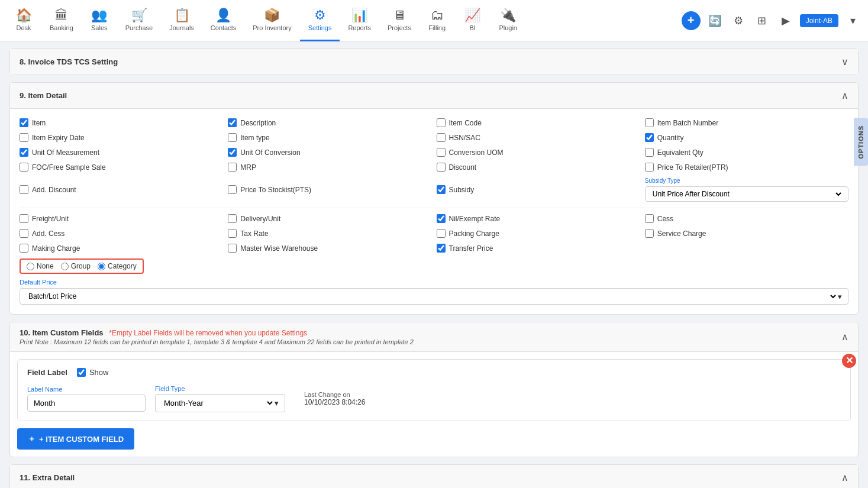 This screenshot has width=868, height=488. Describe the element at coordinates (254, 234) in the screenshot. I see `label-tax-rate: Tax Rate` at that location.